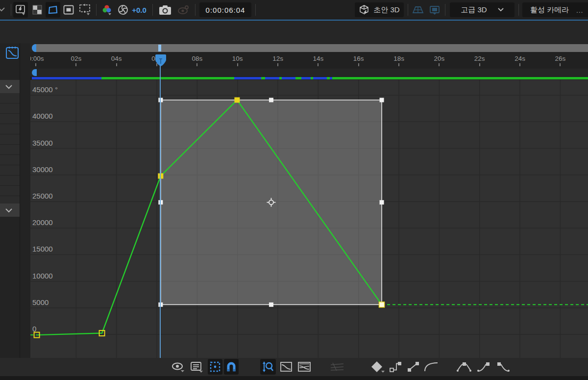 The height and width of the screenshot is (380, 588). I want to click on view-more-text: …, so click(579, 10).